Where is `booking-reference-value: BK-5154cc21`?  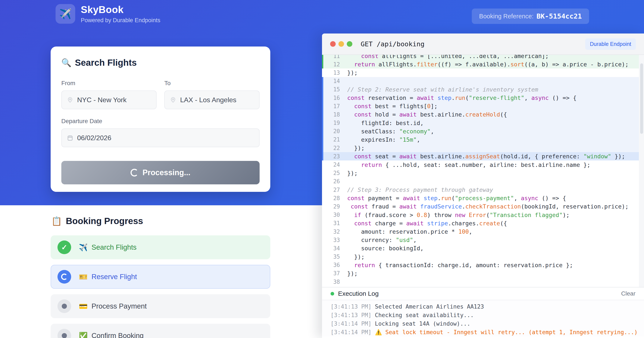 booking-reference-value: BK-5154cc21 is located at coordinates (559, 16).